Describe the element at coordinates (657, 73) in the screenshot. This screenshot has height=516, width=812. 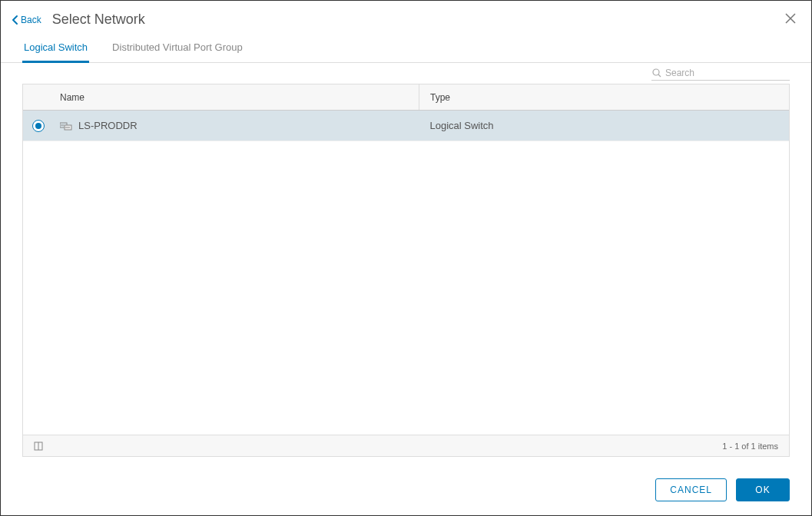
I see `search-icon` at that location.